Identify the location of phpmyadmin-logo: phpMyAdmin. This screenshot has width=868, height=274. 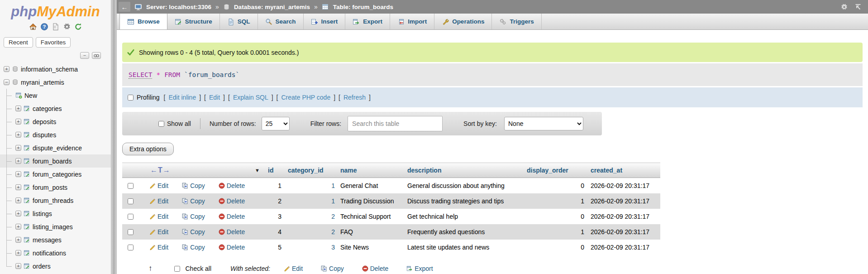
(55, 10).